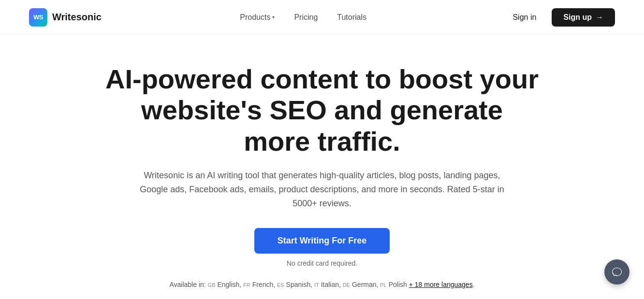  What do you see at coordinates (303, 17) in the screenshot?
I see `main-nav: Products ▾ Pricing Tutorials` at bounding box center [303, 17].